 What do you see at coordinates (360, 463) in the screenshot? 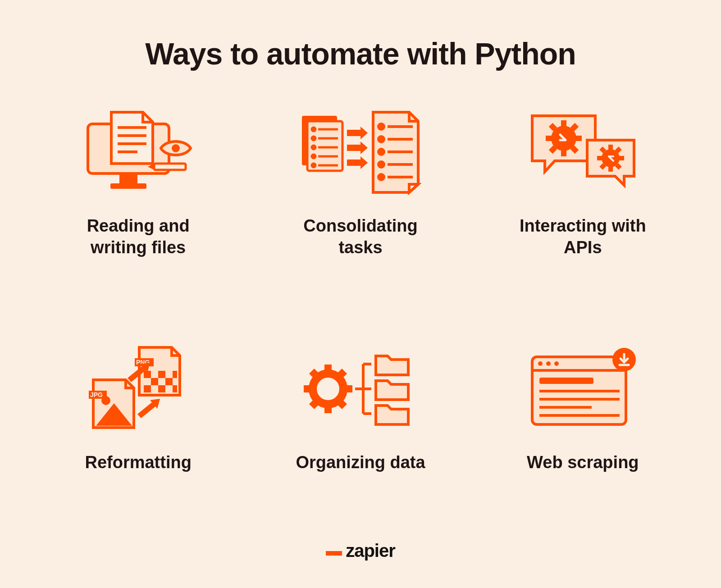
I see `feature-label: Organizing data` at bounding box center [360, 463].